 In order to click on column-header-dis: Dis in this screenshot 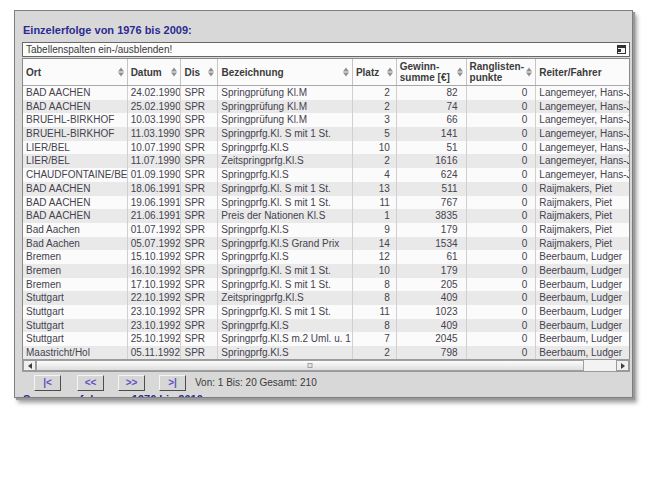, I will do `click(200, 72)`.